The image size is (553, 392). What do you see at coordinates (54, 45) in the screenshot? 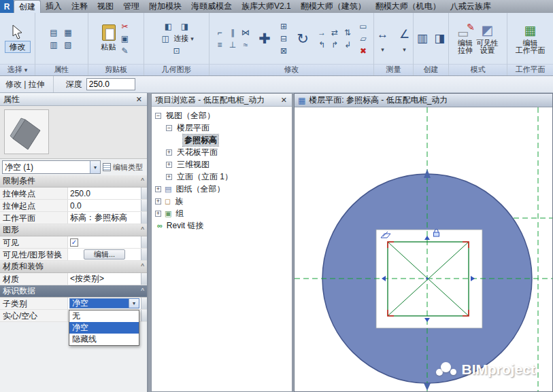
I see `family-category-icon: ▥` at bounding box center [54, 45].